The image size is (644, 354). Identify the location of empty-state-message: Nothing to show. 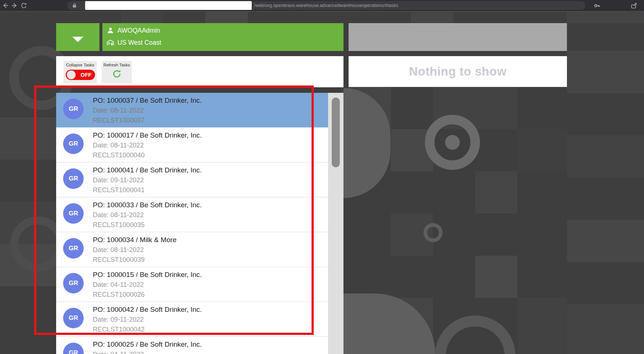
(458, 72).